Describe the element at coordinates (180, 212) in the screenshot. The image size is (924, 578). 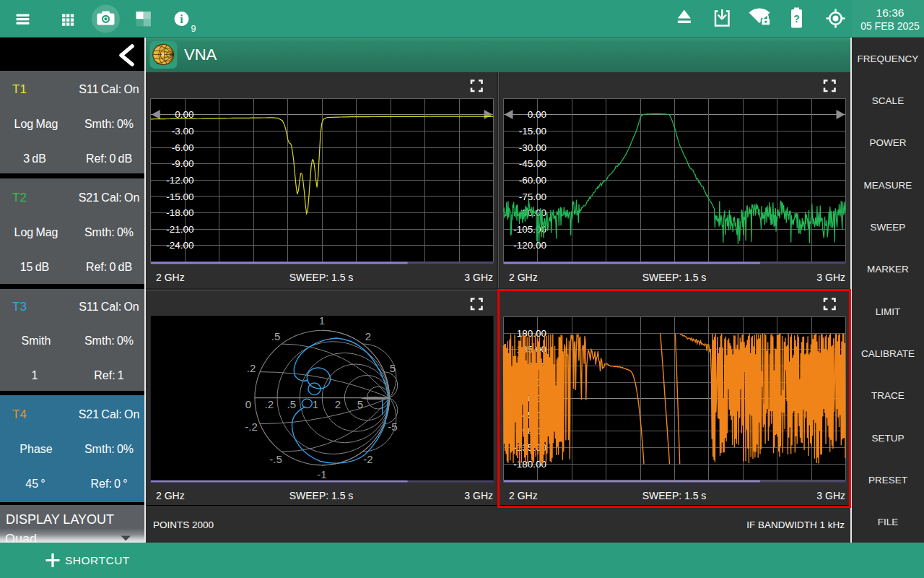
I see `svg-text: -18.00` at that location.